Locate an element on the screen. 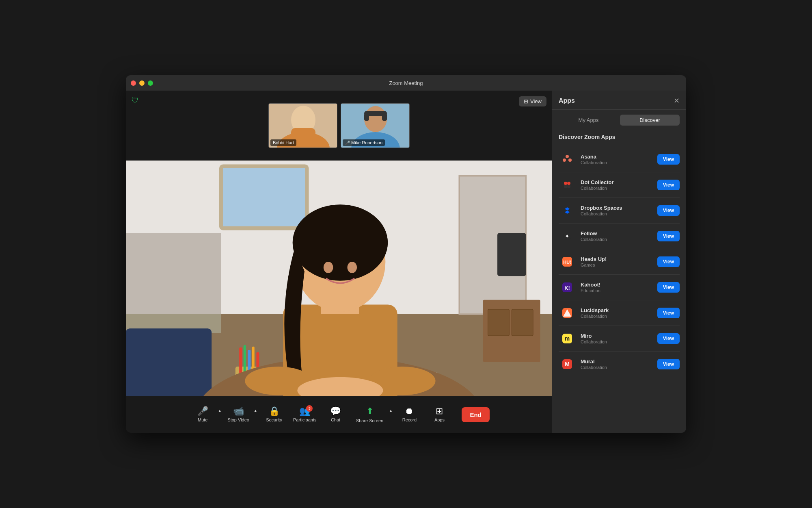  app-info: Heads Up! Games is located at coordinates (616, 262).